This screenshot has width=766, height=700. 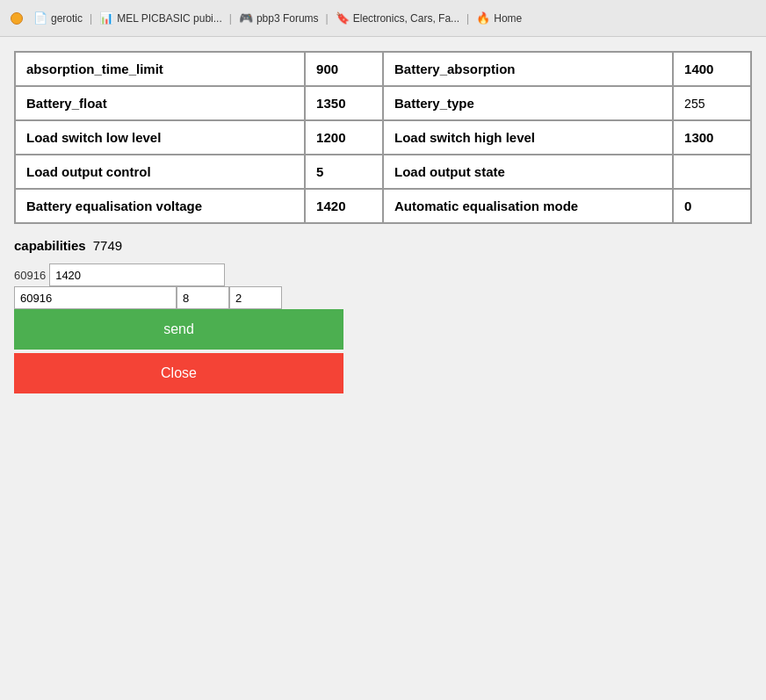 I want to click on close-button: Close, so click(x=179, y=373).